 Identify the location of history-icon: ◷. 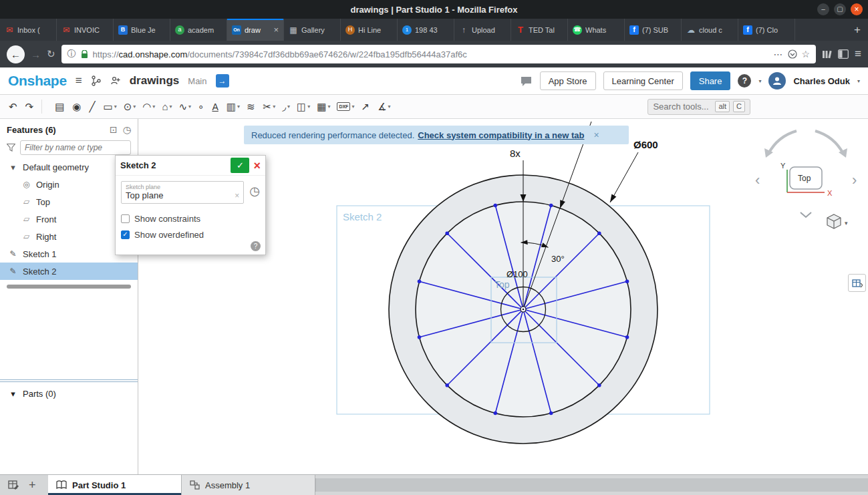
(127, 130).